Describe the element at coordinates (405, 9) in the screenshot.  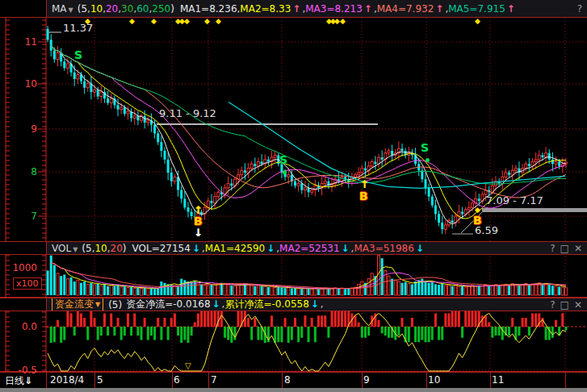
I see `indicator-text: MA4=7.932` at that location.